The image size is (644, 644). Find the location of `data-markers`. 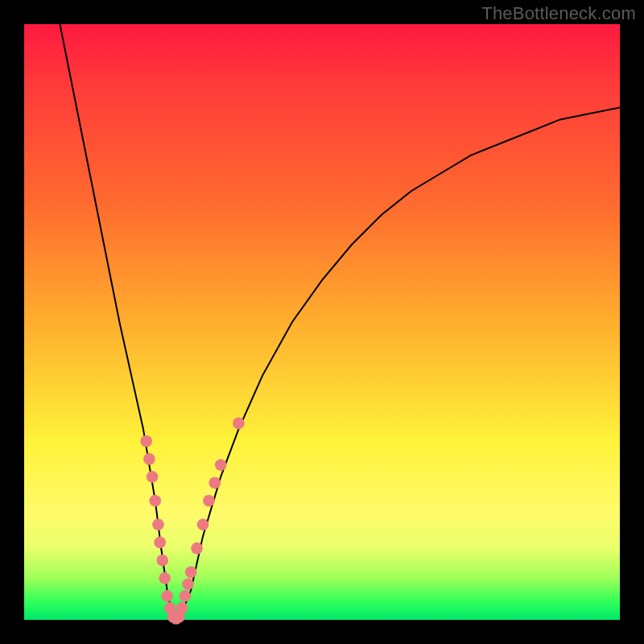

data-markers is located at coordinates (192, 520).